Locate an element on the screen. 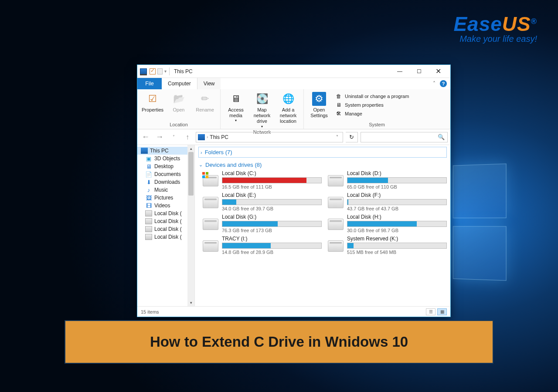 Image resolution: width=558 pixels, height=392 pixels. system-props-link: 🖥System properties is located at coordinates (372, 105).